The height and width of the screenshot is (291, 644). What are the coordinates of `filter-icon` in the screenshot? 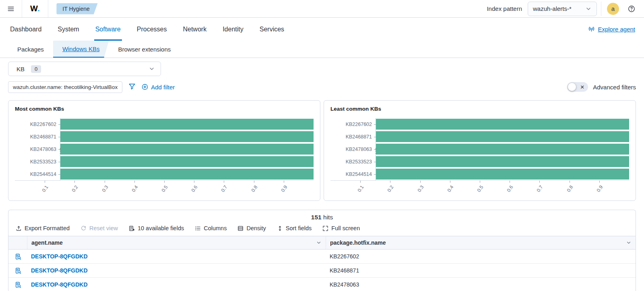 It's located at (132, 87).